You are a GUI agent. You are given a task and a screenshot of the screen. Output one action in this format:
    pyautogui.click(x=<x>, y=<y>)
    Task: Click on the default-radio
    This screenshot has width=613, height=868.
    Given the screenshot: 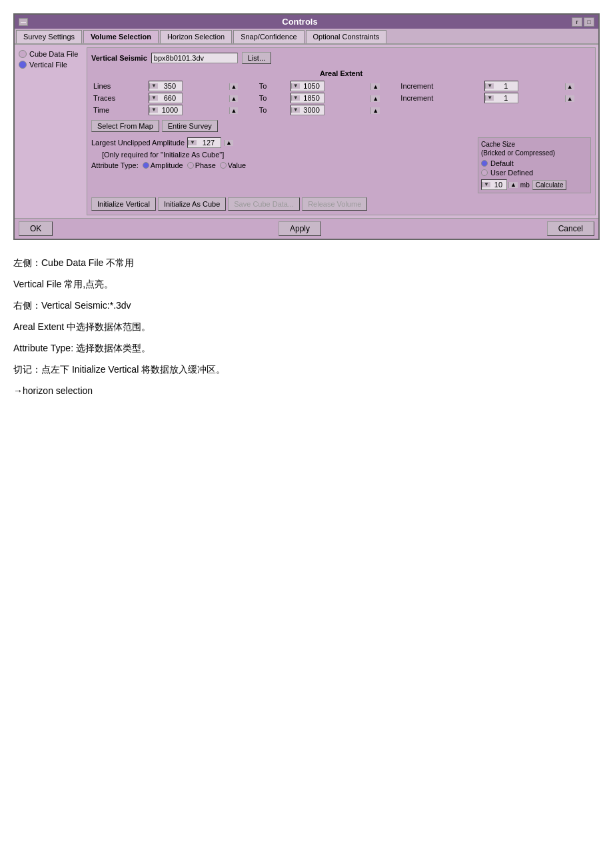 What is the action you would take?
    pyautogui.click(x=484, y=163)
    